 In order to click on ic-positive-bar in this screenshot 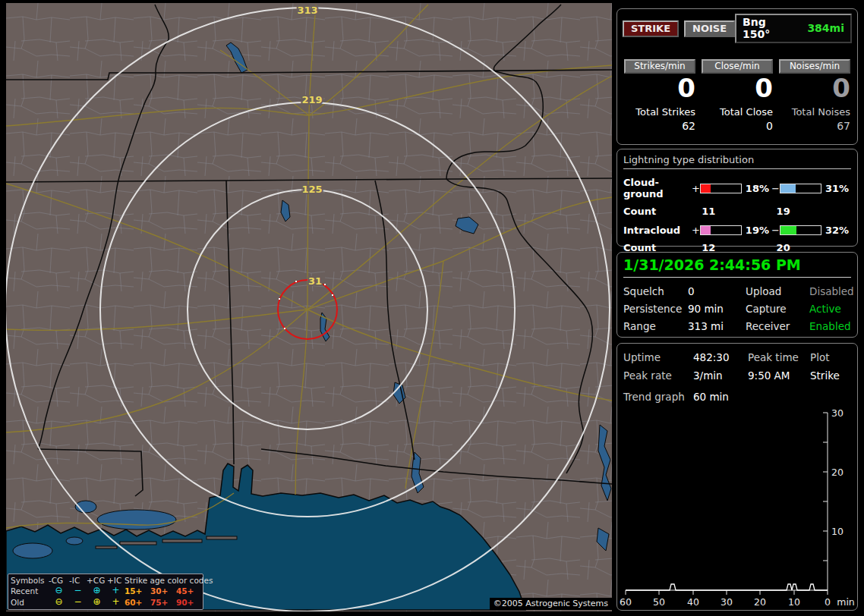, I will do `click(721, 231)`.